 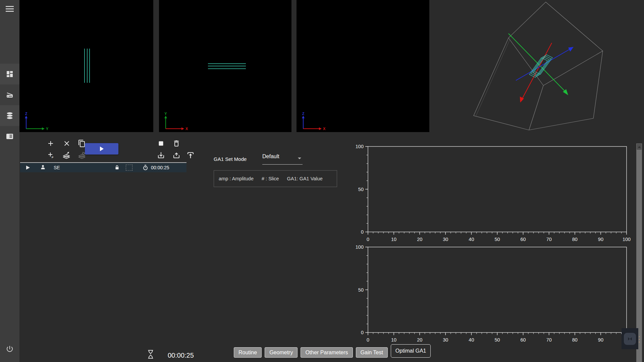 What do you see at coordinates (51, 143) in the screenshot?
I see `add-button` at bounding box center [51, 143].